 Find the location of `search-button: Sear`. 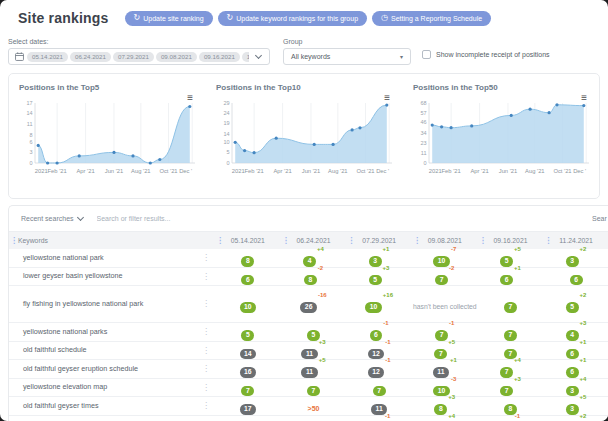

search-button: Sear is located at coordinates (600, 218).